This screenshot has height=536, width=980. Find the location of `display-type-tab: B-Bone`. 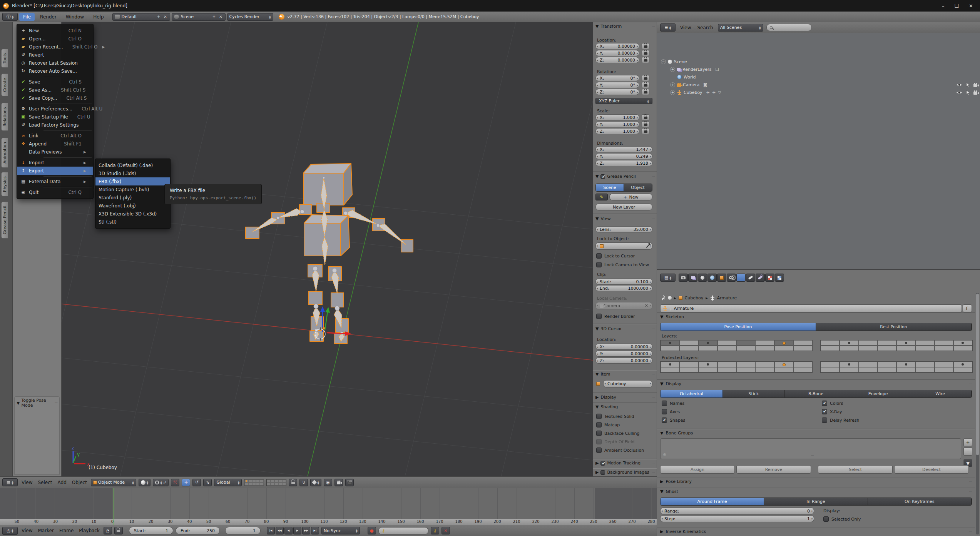

display-type-tab: B-Bone is located at coordinates (816, 394).